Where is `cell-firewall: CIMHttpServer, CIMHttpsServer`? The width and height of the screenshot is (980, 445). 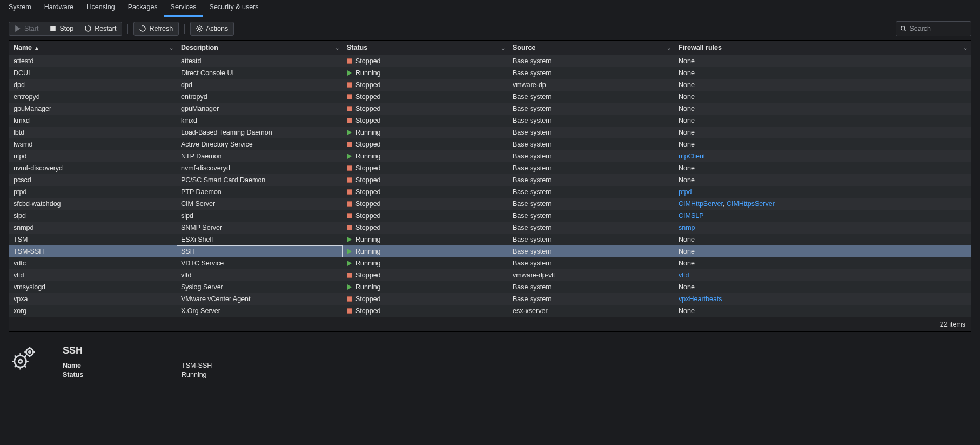 cell-firewall: CIMHttpServer, CIMHttpsServer is located at coordinates (822, 204).